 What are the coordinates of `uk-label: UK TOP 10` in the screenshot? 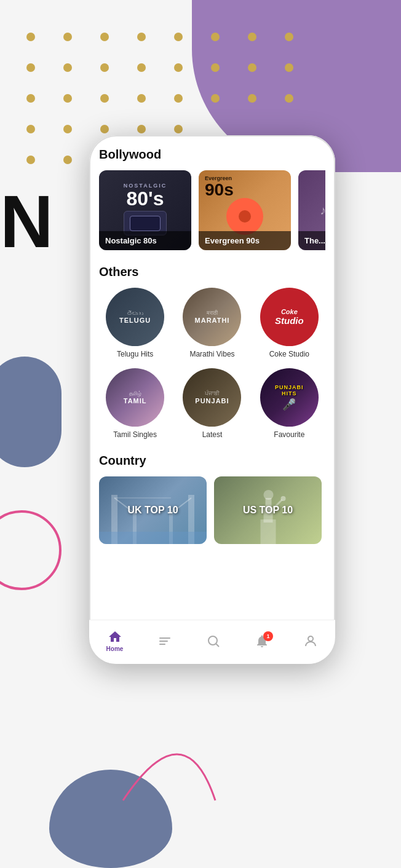 It's located at (153, 510).